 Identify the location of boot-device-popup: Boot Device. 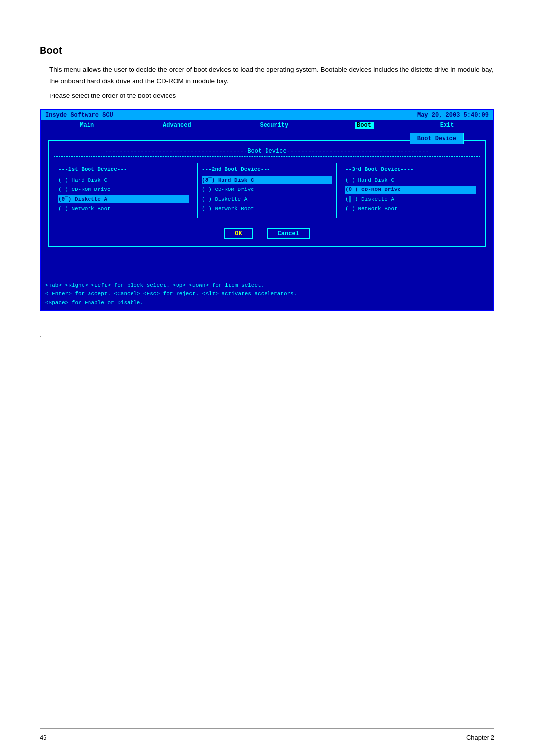
(437, 139).